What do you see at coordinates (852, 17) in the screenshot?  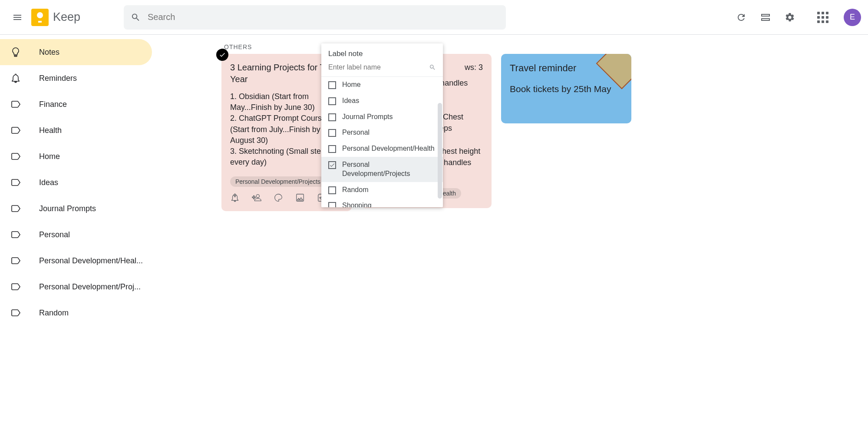 I see `account-avatar: E` at bounding box center [852, 17].